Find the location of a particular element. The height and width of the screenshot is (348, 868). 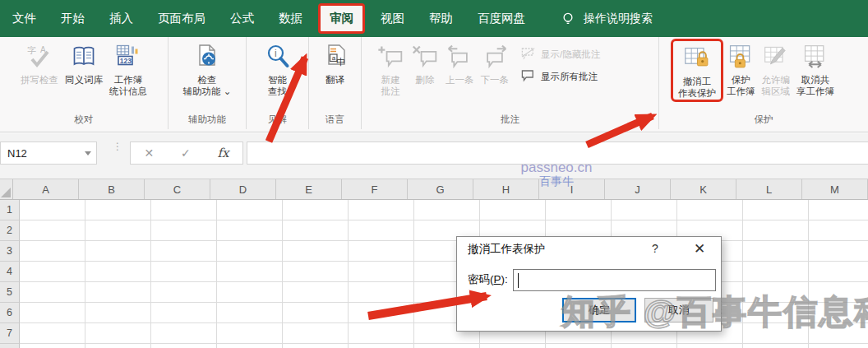

column-header-M: M is located at coordinates (835, 189).